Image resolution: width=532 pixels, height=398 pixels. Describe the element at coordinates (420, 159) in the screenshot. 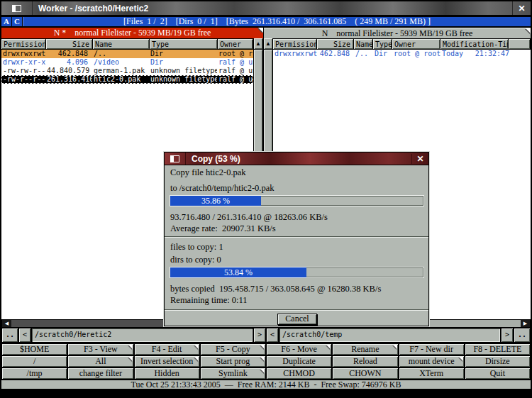

I see `dialog-close-button: ✕` at that location.